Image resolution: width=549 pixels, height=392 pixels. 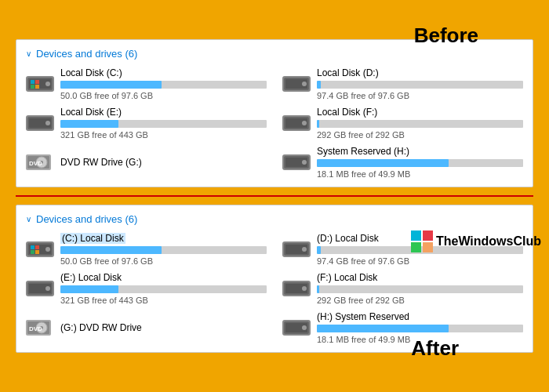 I want to click on drive-info-e-before: Local Disk (E:) 321 GB free of 443 GB, so click(x=163, y=123).